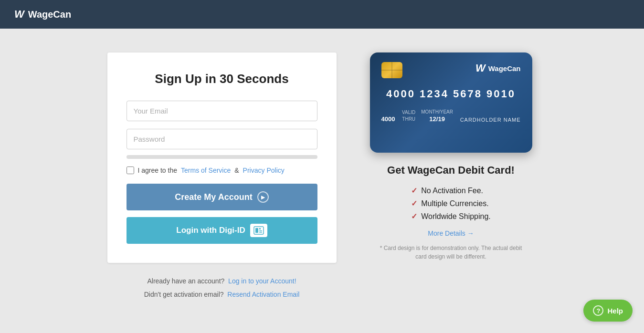 This screenshot has width=644, height=333. Describe the element at coordinates (222, 139) in the screenshot. I see `password-input` at that location.